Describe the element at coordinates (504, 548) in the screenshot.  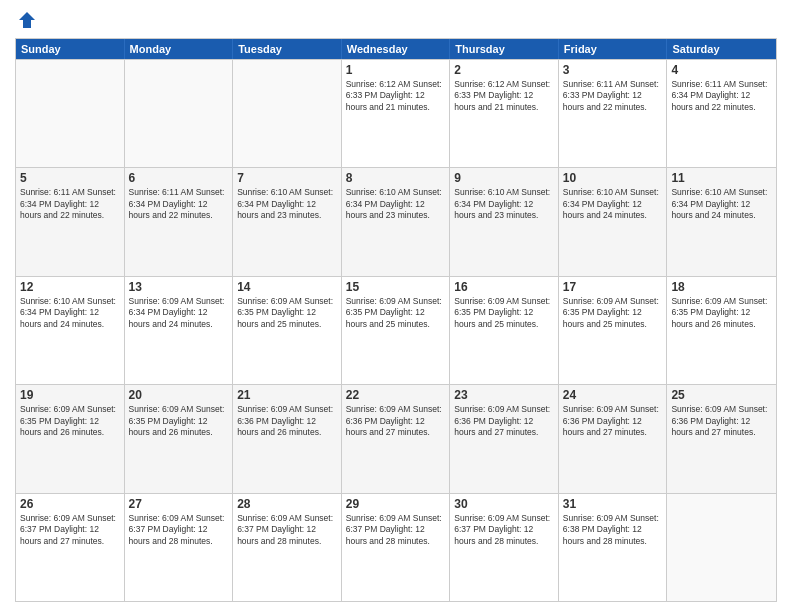
I see `day-cell-30: 30Sunrise: 6:09 AM Sunset: 6:37 PM Dayli…` at that location.